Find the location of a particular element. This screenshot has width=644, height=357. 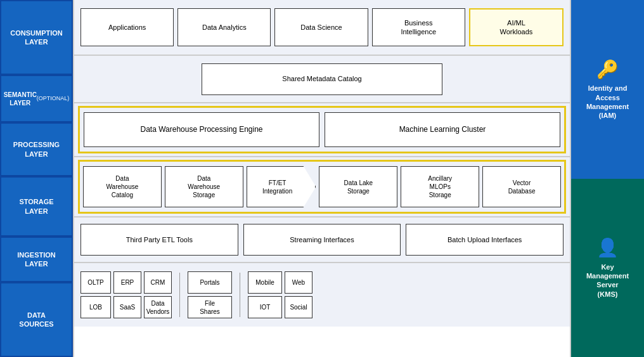

consumption-row: Applications Data Analytics Data Science… is located at coordinates (322, 28).